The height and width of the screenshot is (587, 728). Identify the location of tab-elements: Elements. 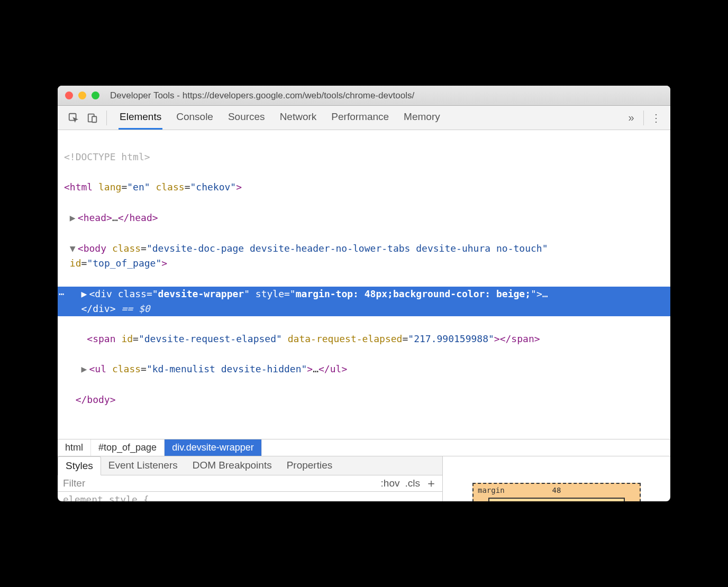
(141, 117).